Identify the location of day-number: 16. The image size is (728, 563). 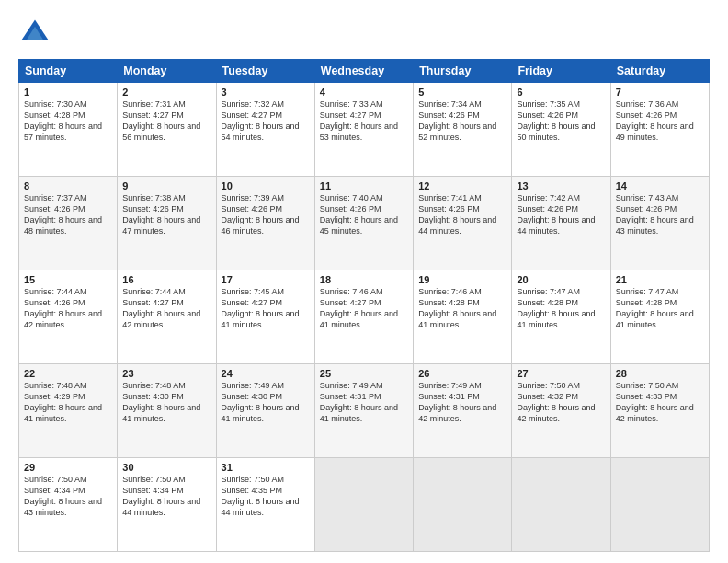
(166, 280).